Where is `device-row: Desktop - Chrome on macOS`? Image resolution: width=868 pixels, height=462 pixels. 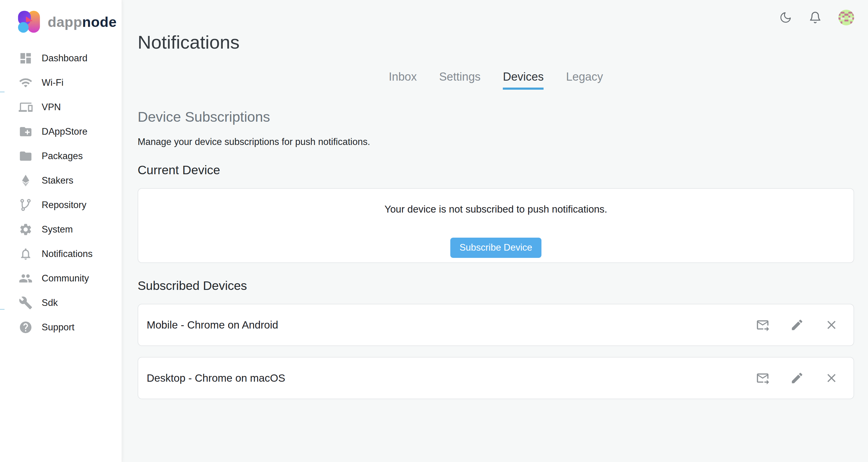 device-row: Desktop - Chrome on macOS is located at coordinates (496, 378).